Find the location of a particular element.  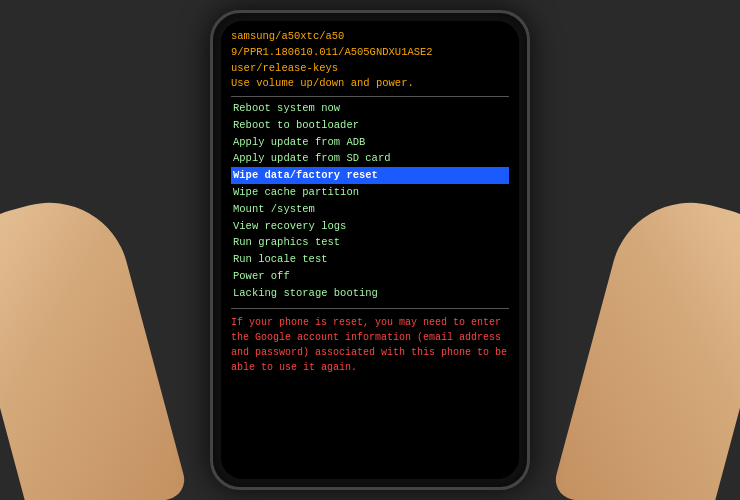

volume-down-button is located at coordinates (211, 146).